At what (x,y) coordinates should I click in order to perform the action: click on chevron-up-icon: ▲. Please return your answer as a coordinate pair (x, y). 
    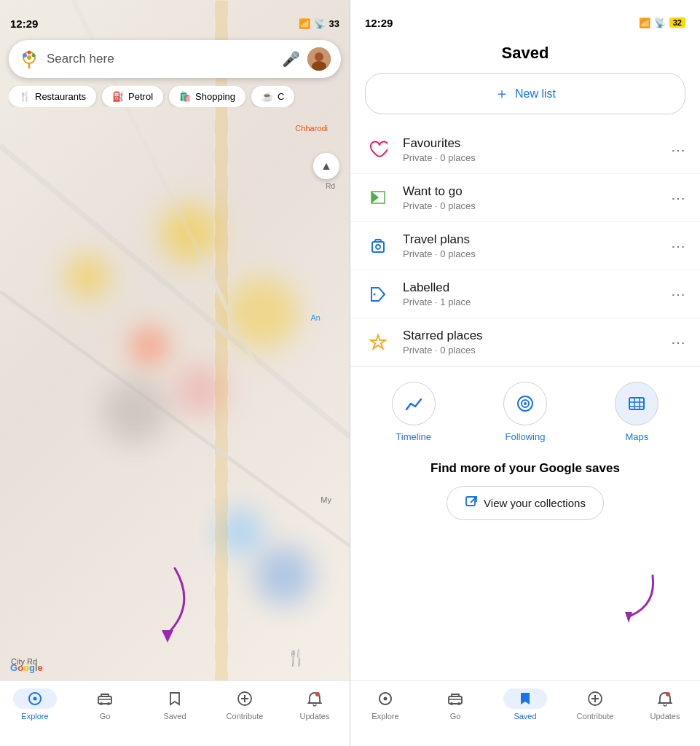
    Looking at the image, I should click on (326, 166).